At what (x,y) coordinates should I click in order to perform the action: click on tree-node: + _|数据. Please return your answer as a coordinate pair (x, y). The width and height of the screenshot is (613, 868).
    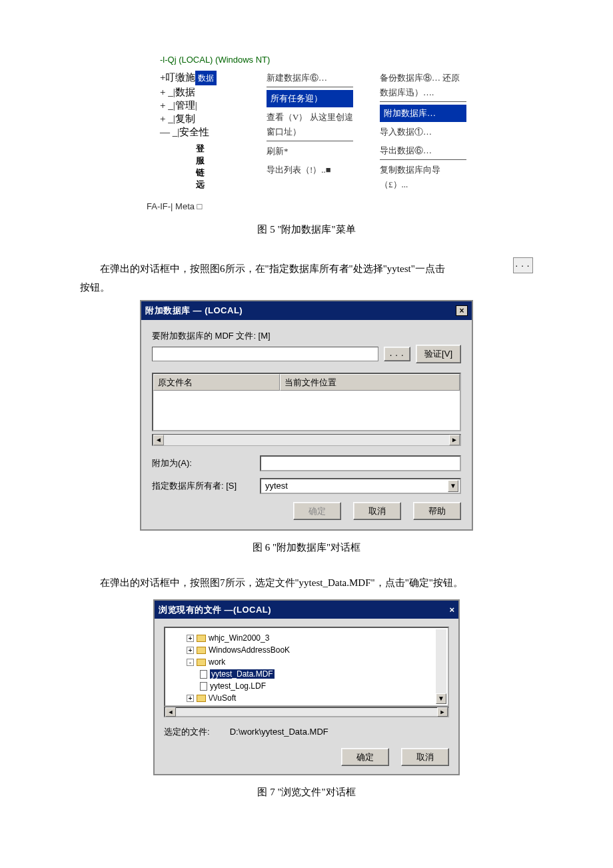
    Looking at the image, I should click on (200, 92).